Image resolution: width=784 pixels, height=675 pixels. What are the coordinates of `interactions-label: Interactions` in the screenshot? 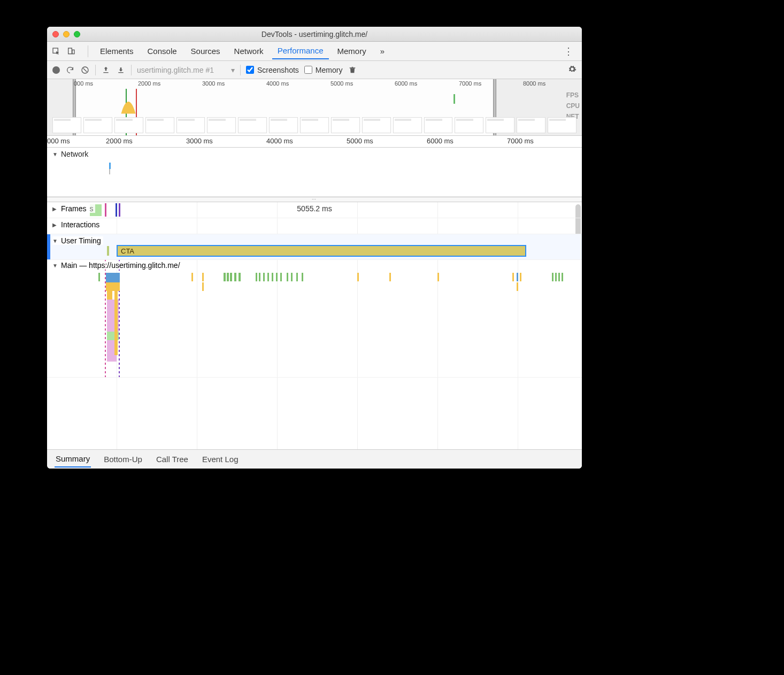 It's located at (80, 225).